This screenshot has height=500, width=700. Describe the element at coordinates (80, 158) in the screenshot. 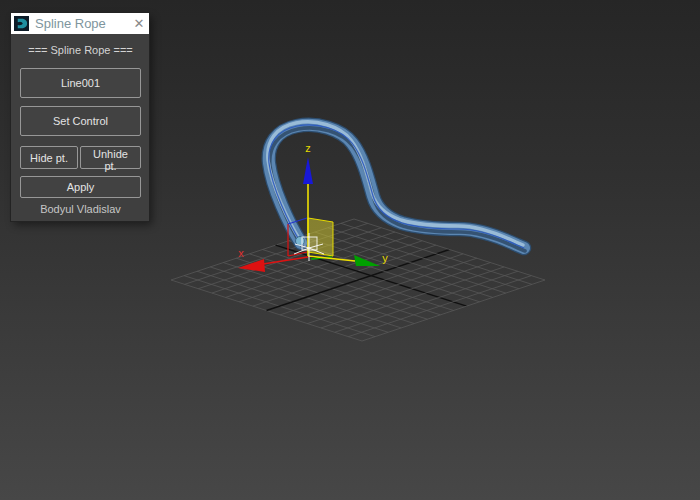

I see `hide-unhide-row: Hide pt. Unhide pt.` at that location.